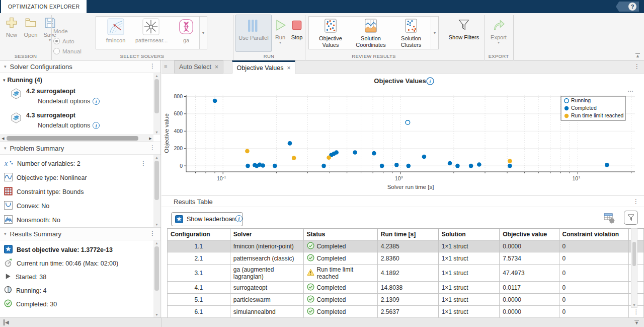 This screenshot has width=644, height=327. What do you see at coordinates (80, 277) in the screenshot?
I see `results-summary-item: Started: 38` at bounding box center [80, 277].